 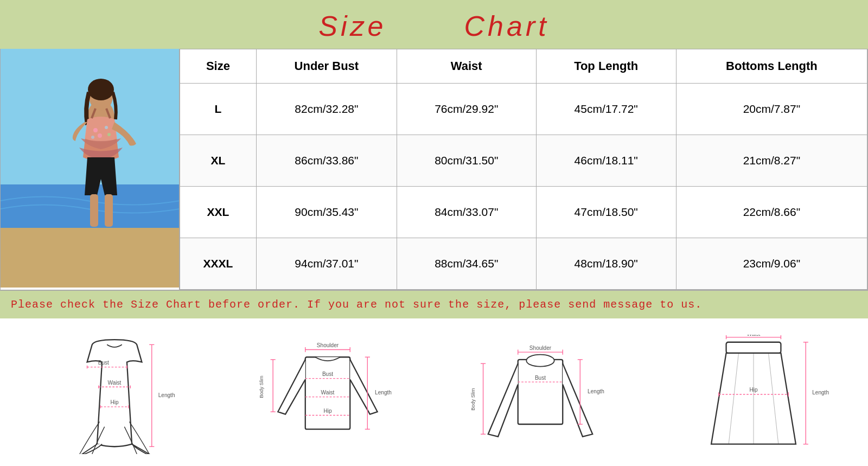 I want to click on table-cell: 20cm/7.87", so click(x=771, y=110).